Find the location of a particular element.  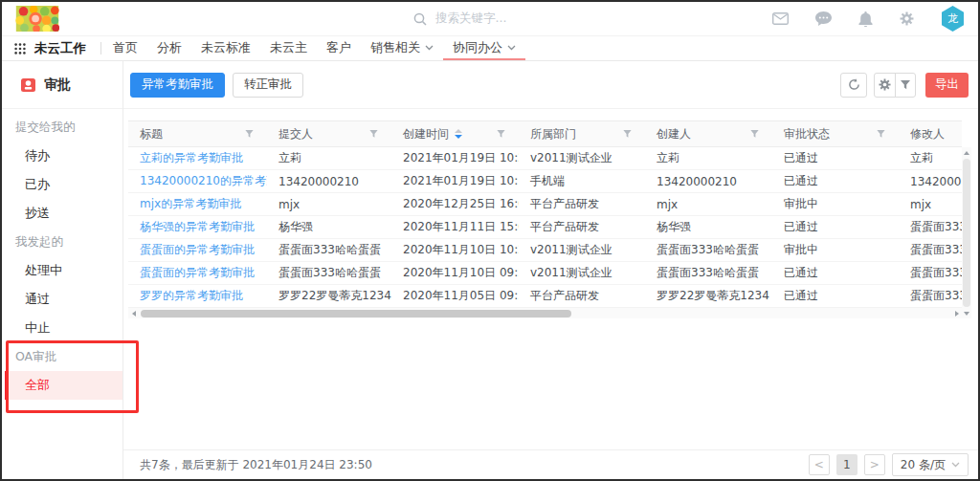

scroll-left-icon is located at coordinates (134, 314).